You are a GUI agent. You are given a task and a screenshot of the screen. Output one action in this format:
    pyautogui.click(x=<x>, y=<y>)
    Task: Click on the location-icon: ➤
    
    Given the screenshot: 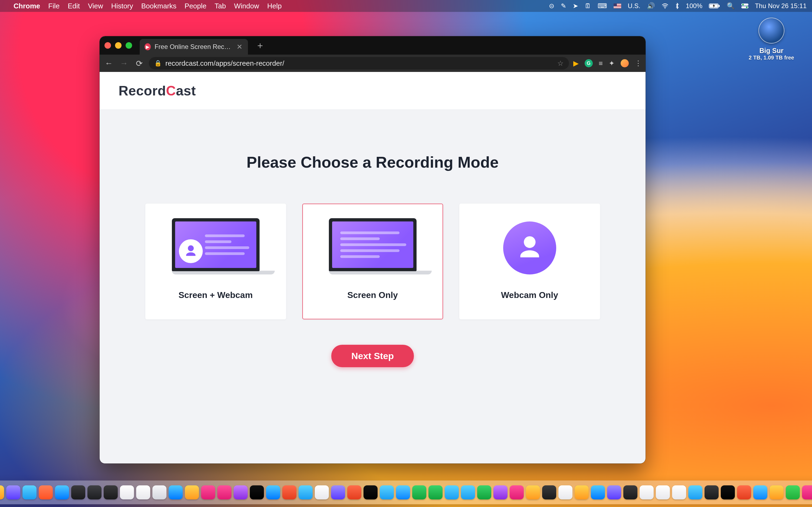 What is the action you would take?
    pyautogui.click(x=575, y=6)
    